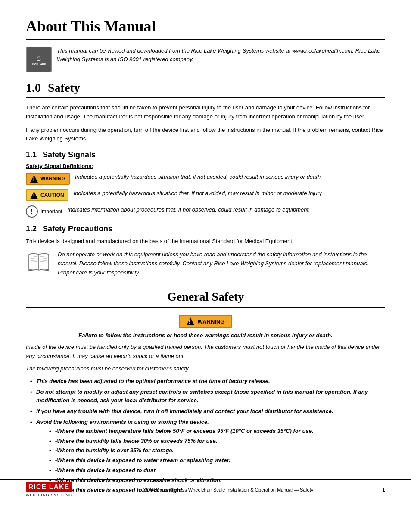 The height and width of the screenshot is (532, 411). What do you see at coordinates (53, 195) in the screenshot?
I see `caution-label: CAUTION` at bounding box center [53, 195].